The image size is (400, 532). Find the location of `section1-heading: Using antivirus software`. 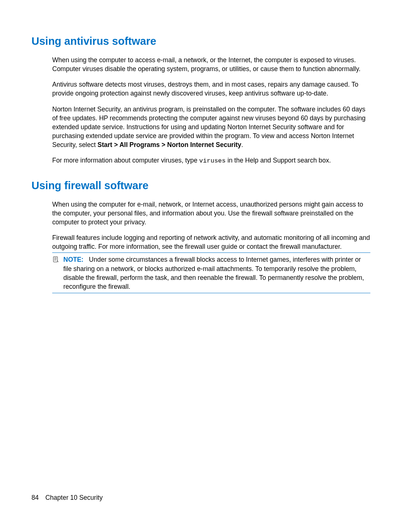

section1-heading: Using antivirus software is located at coordinates (201, 41).